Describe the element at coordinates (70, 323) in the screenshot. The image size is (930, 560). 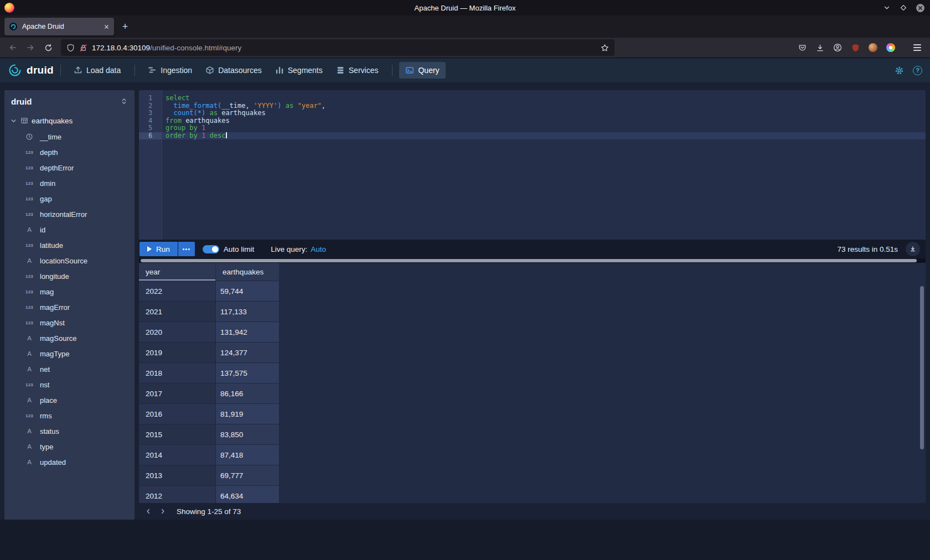
I see `sidebar-column-magNst: 123magNst` at that location.